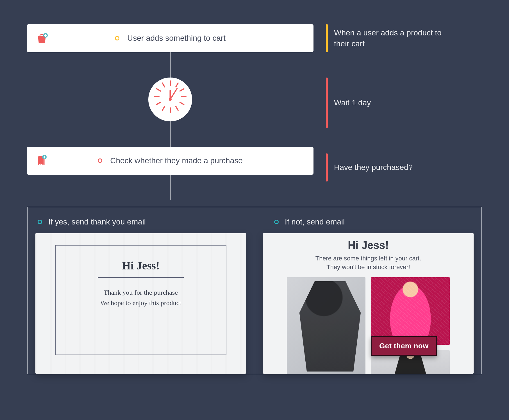  I want to click on annotation-text: Have they purchased?, so click(373, 167).